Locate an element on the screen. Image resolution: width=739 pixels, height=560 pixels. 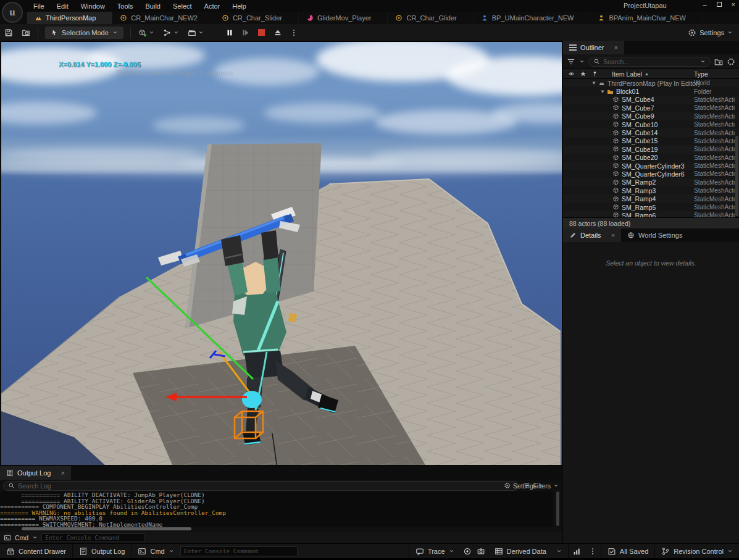
eye-icon is located at coordinates (572, 74).